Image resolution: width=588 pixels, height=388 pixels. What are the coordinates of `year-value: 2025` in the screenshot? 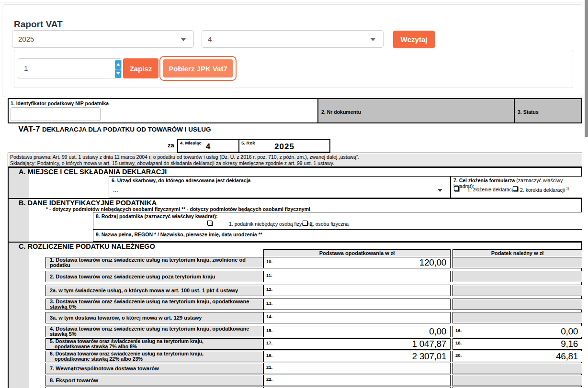 It's located at (284, 147).